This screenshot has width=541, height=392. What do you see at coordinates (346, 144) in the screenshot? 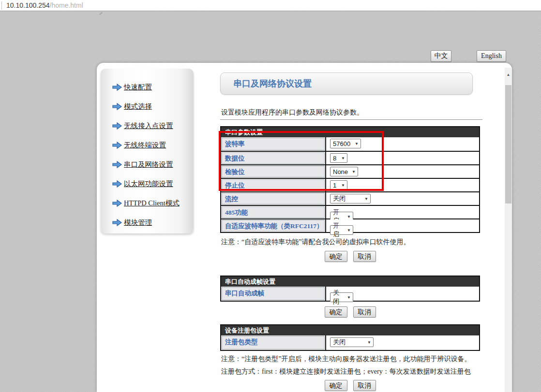
I see `baud-rate-select: 57600▼` at bounding box center [346, 144].